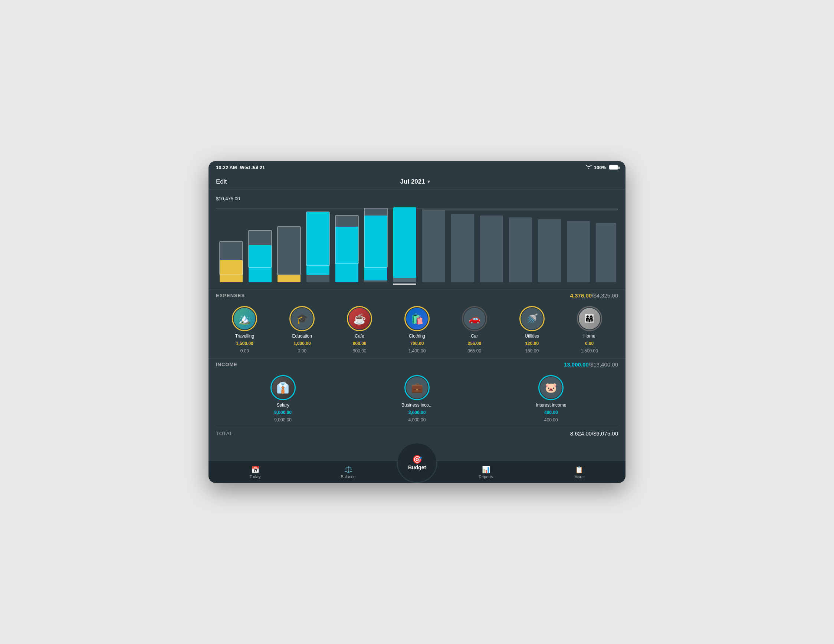 This screenshot has width=834, height=644. Describe the element at coordinates (417, 472) in the screenshot. I see `bottom-nav: 📅 Today ⚖️ Balance 📊 Reports 📋 More 🎯 Bu…` at that location.